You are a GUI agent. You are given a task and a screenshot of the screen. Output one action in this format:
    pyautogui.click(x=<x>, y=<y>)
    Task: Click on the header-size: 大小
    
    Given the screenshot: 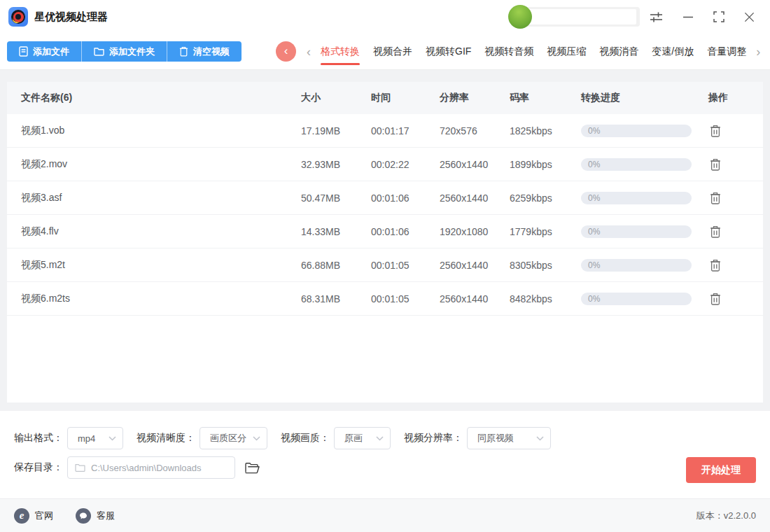 What is the action you would take?
    pyautogui.click(x=336, y=98)
    